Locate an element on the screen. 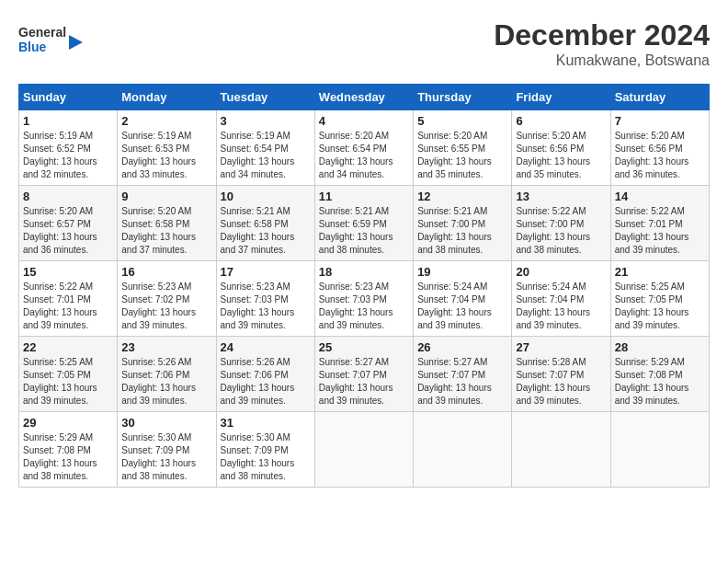 Image resolution: width=728 pixels, height=563 pixels. day-info: Sunrise: 5:19 AMSunset: 6:54 PMDaylight:… is located at coordinates (266, 155).